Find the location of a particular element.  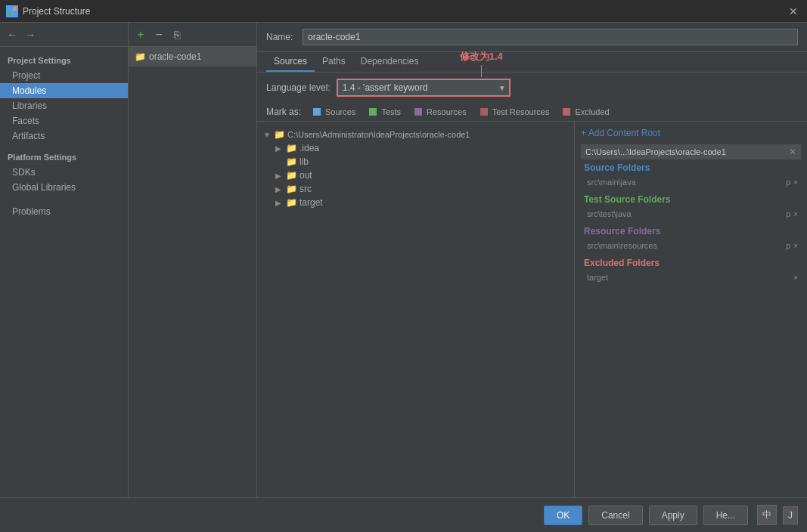

sidebar-item-libraries: Libraries is located at coordinates (64, 106).